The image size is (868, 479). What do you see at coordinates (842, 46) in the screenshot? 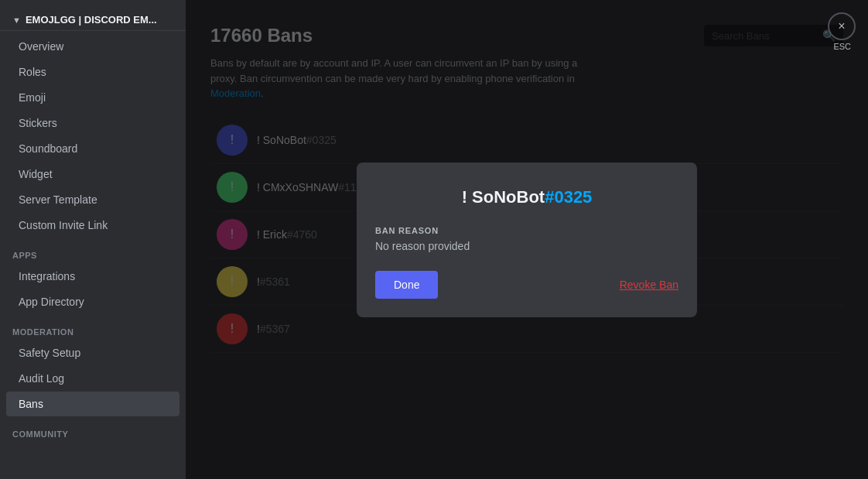
I see `esc-label: ESC` at bounding box center [842, 46].